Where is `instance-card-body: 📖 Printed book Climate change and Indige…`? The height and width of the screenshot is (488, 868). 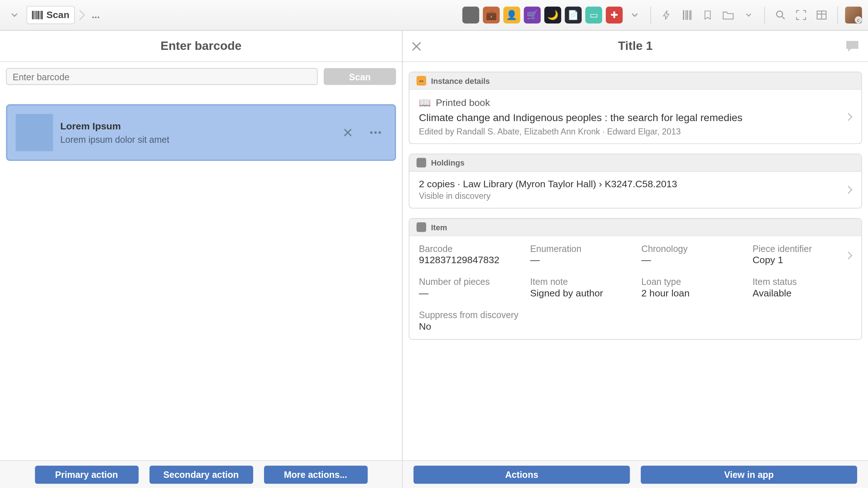
instance-card-body: 📖 Printed book Climate change and Indige… is located at coordinates (635, 116).